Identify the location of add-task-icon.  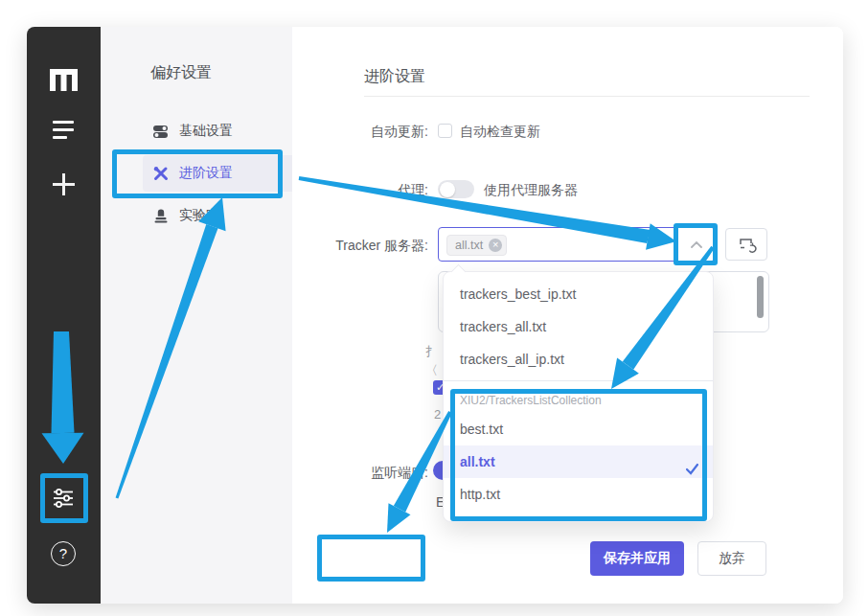
(63, 184).